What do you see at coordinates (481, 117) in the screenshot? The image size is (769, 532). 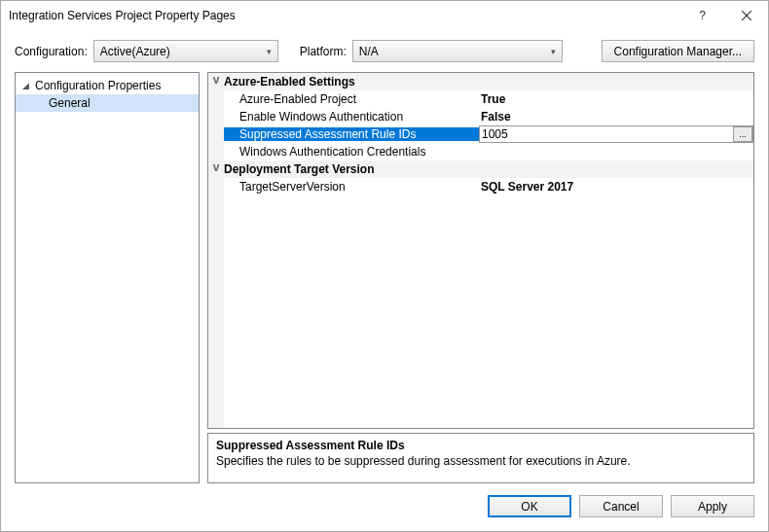 I see `prop-enable-windows-auth: Enable Windows Authentication False` at bounding box center [481, 117].